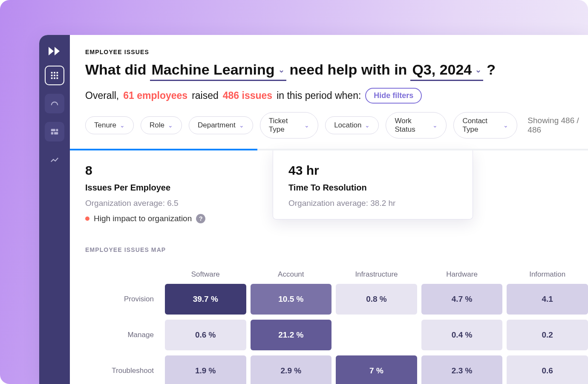 The width and height of the screenshot is (588, 384). I want to click on period-select: Q3, 2024 ⌄, so click(447, 71).